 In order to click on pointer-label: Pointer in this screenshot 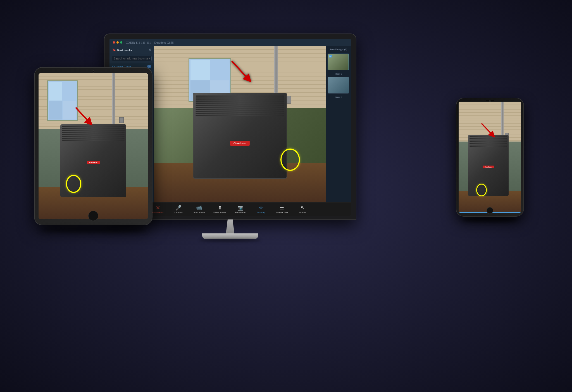, I will do `click(302, 212)`.